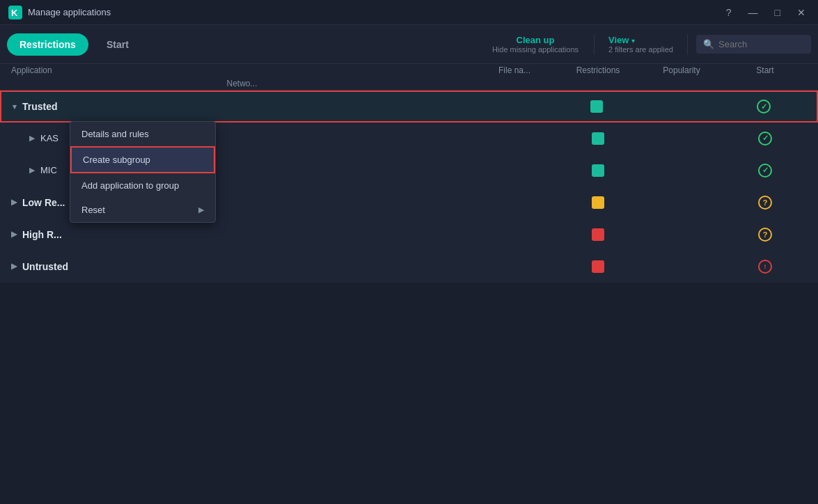 This screenshot has height=504, width=818. I want to click on expand-low-r-icon: ▶, so click(14, 202).